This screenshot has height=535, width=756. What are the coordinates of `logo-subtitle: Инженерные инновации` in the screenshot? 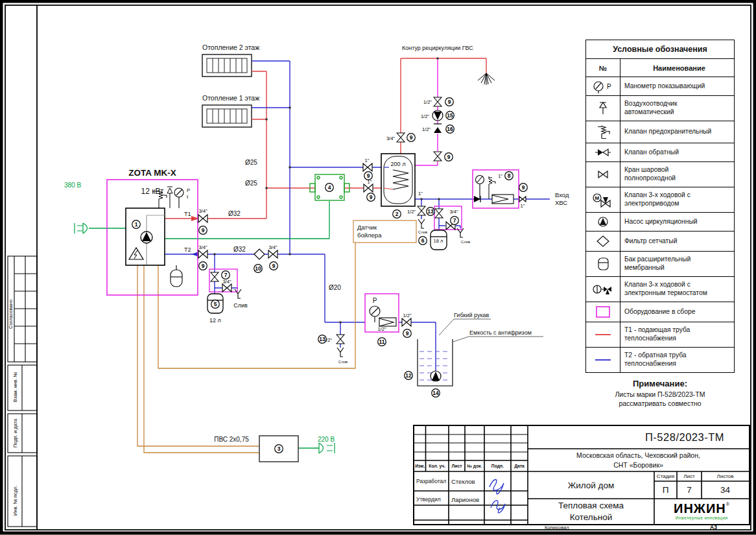 It's located at (702, 519).